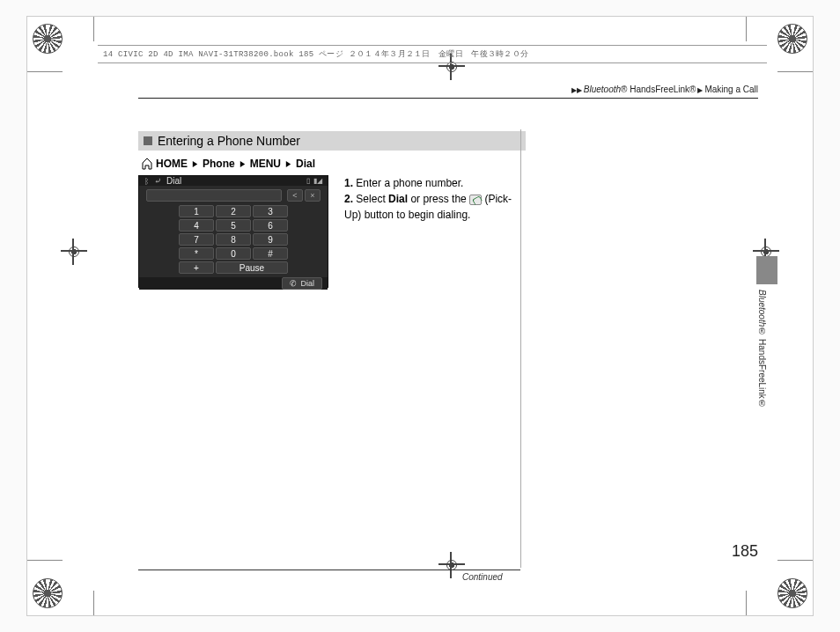 Image resolution: width=840 pixels, height=632 pixels. What do you see at coordinates (318, 181) in the screenshot?
I see `signal-icon: ▮◢` at bounding box center [318, 181].